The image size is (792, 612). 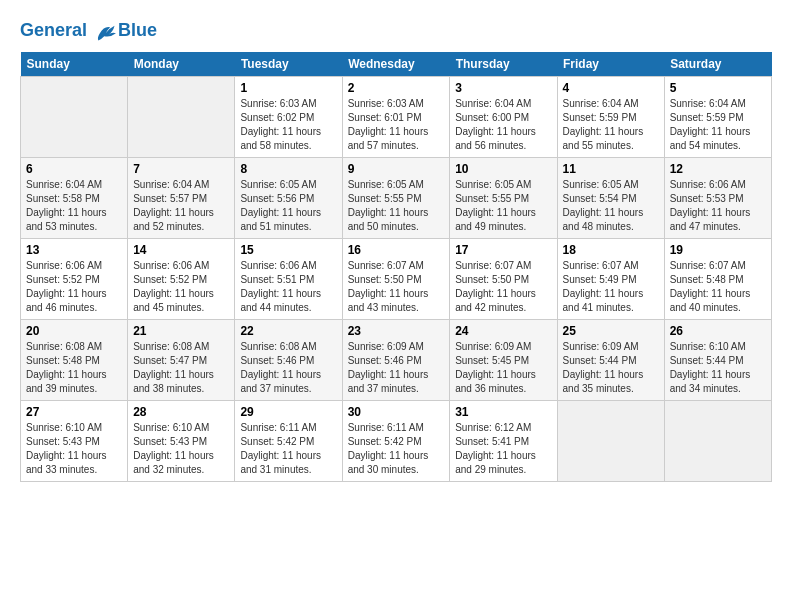 What do you see at coordinates (74, 280) in the screenshot?
I see `calendar-cell: 13Sunrise: 6:06 AM Sunset: 5:52 PM Dayli…` at bounding box center [74, 280].